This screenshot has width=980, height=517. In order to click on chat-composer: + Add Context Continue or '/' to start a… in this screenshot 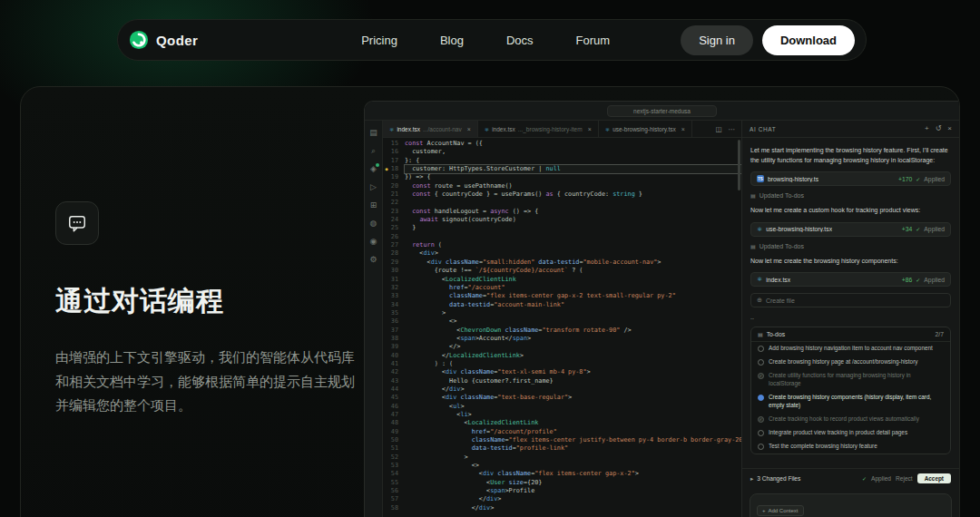, I will do `click(851, 505)`.